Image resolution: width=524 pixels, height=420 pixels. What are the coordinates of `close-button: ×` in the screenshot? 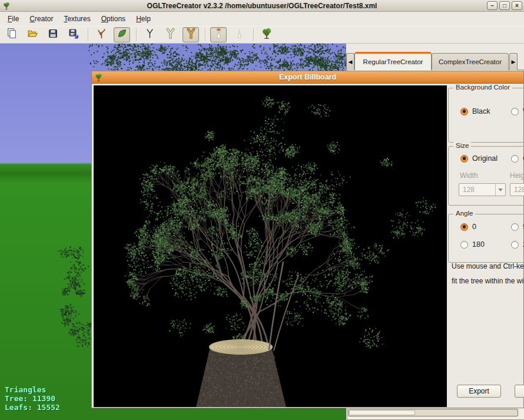 It's located at (517, 6).